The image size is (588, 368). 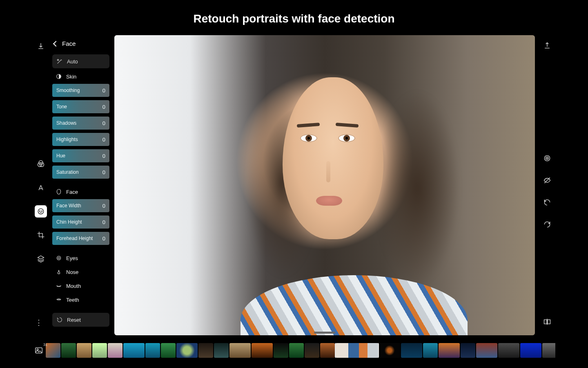 What do you see at coordinates (39, 350) in the screenshot?
I see `library-button: 31` at bounding box center [39, 350].